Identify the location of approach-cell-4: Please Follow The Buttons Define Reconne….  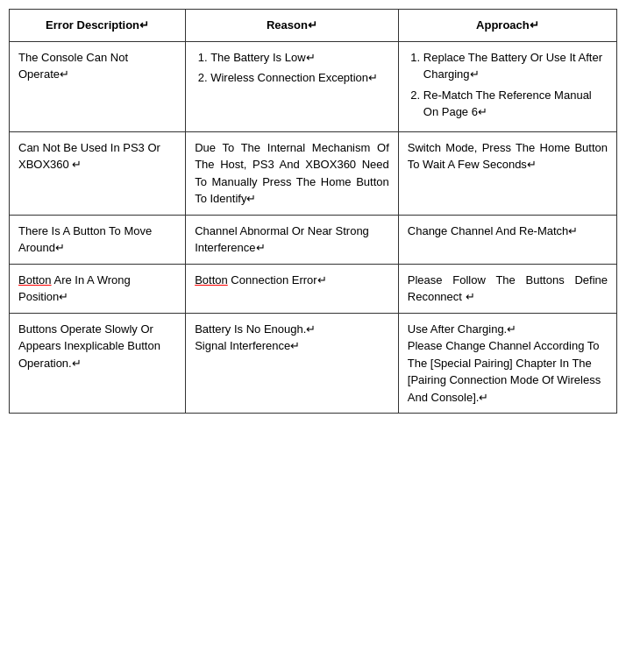
(507, 288).